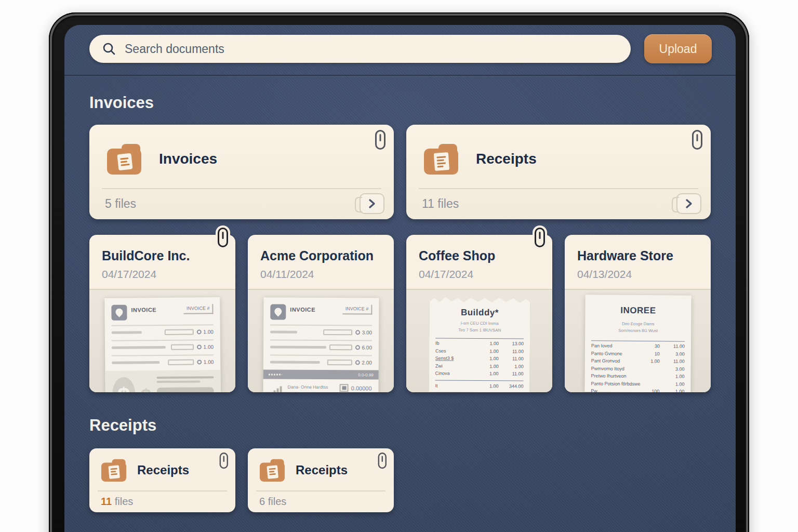  I want to click on document-card-hardware-store: Hardware Store 04/13/2024 INOREE Deo Eco…, so click(638, 314).